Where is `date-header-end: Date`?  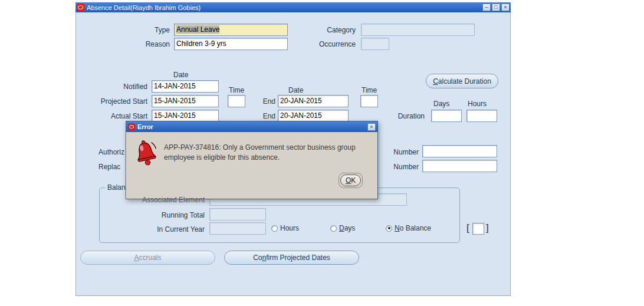 date-header-end: Date is located at coordinates (296, 90).